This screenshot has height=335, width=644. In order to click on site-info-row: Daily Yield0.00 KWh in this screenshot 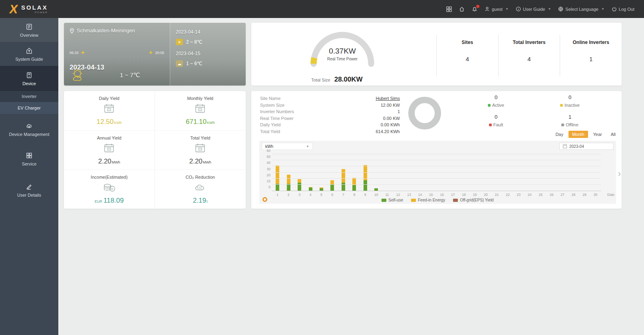, I will do `click(330, 125)`.